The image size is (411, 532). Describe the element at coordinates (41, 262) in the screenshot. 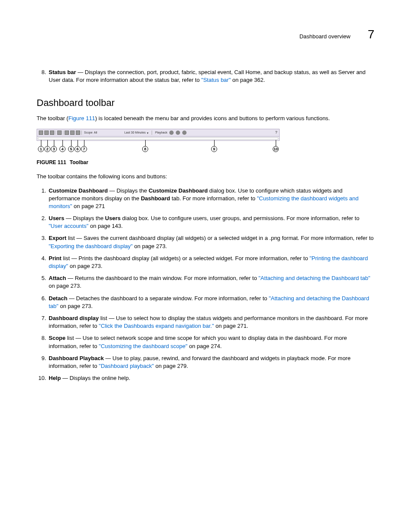

I see `item-number: 4.` at that location.